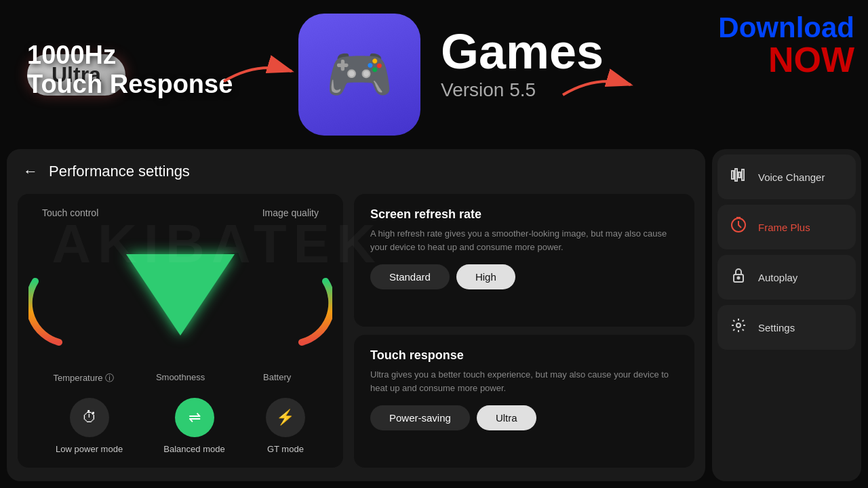  What do you see at coordinates (776, 328) in the screenshot?
I see `settings-label: Settings` at bounding box center [776, 328].